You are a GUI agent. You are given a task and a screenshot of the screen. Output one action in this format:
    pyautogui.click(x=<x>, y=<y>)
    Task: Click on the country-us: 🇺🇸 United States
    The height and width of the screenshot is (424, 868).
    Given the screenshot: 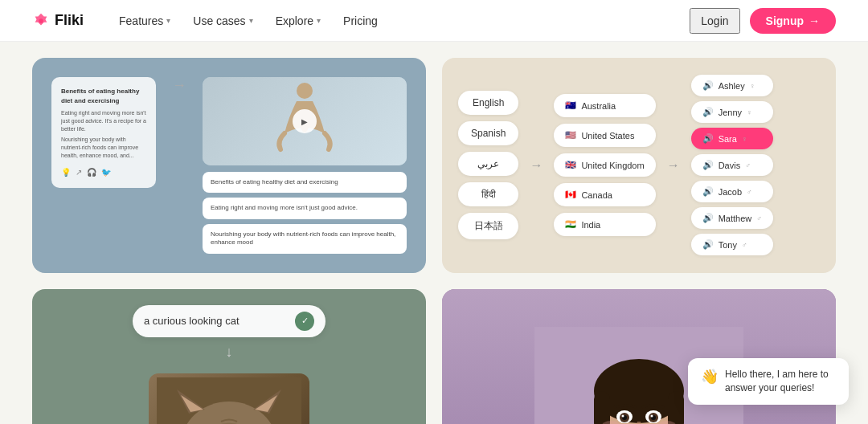 What is the action you would take?
    pyautogui.click(x=604, y=135)
    